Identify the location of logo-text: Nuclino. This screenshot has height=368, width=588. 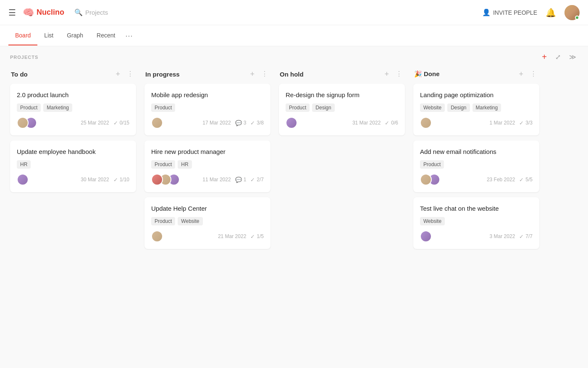
(50, 13).